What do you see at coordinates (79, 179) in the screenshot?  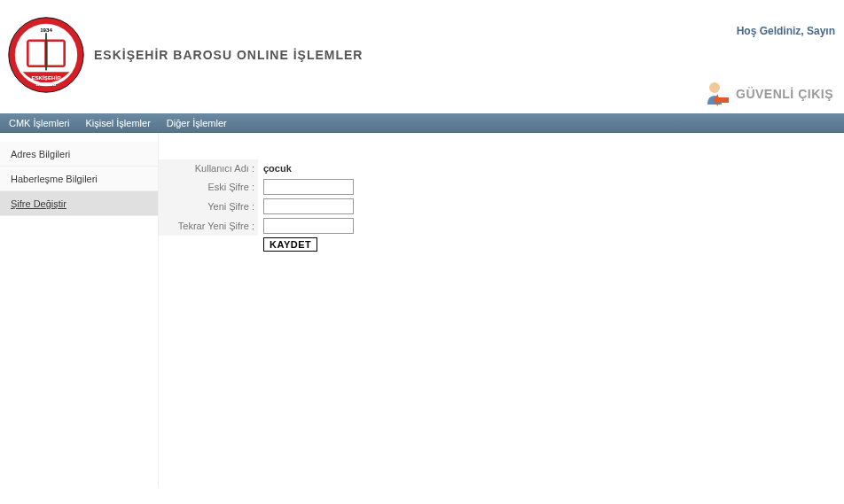 I see `sidebar-item-haberlesme: Haberleşme Bilgileri` at bounding box center [79, 179].